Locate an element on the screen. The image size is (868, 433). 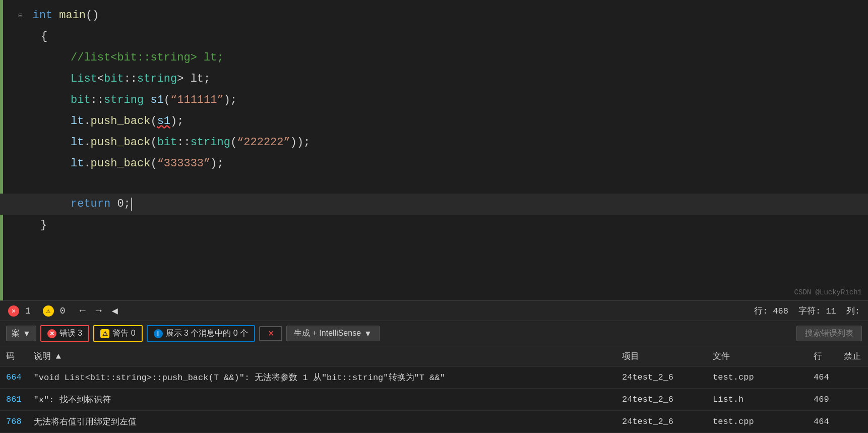
space: 0; is located at coordinates (120, 204).